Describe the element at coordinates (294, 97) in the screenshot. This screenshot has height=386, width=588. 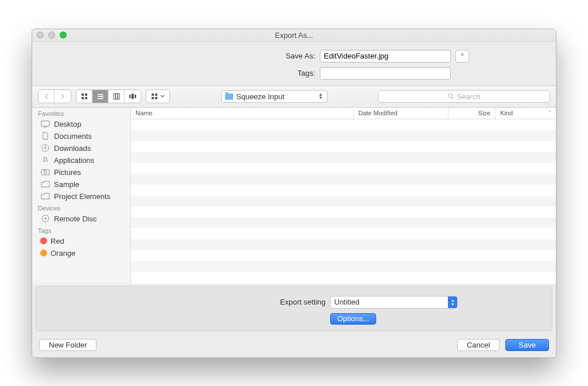
I see `browser-toolbar: Squeeze Input ▲▼ Search` at that location.